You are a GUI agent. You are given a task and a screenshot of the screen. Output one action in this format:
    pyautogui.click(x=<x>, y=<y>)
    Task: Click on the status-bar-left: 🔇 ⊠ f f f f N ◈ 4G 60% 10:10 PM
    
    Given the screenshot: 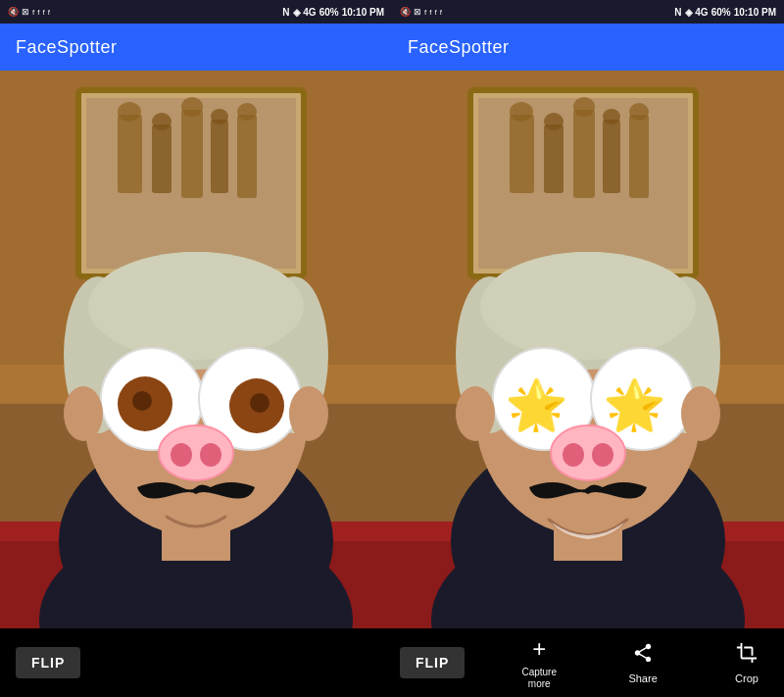 What is the action you would take?
    pyautogui.click(x=196, y=12)
    